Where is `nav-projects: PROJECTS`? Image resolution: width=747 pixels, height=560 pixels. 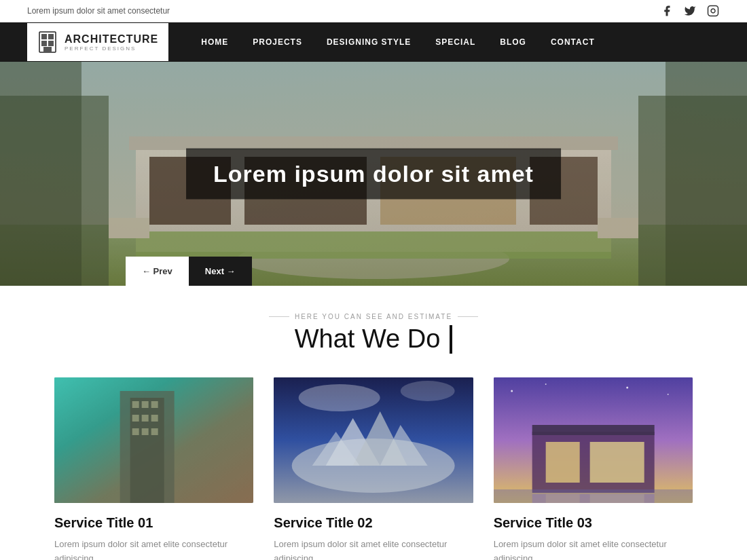
nav-projects: PROJECTS is located at coordinates (277, 42).